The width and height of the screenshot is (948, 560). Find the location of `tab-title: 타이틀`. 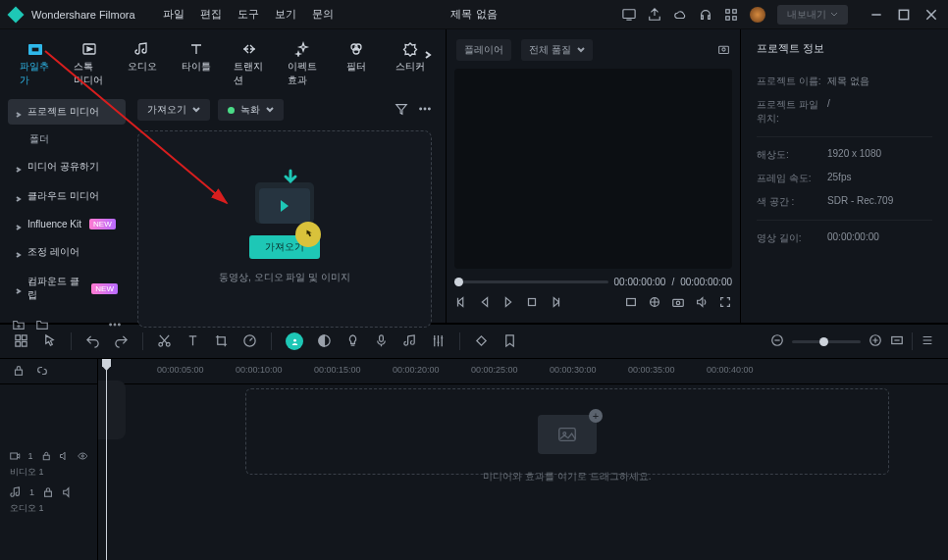

tab-title: 타이틀 is located at coordinates (196, 65).